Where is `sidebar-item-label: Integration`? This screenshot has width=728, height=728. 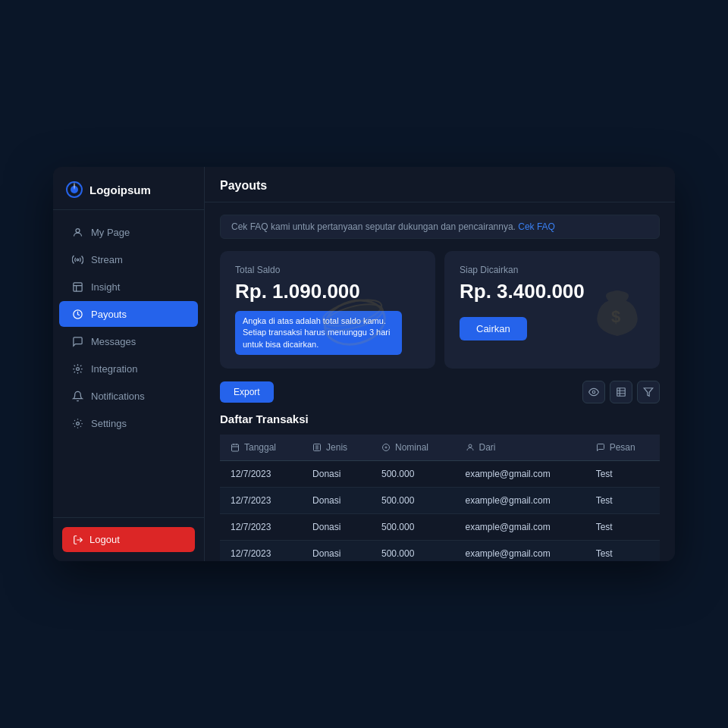
sidebar-item-label: Integration is located at coordinates (114, 369).